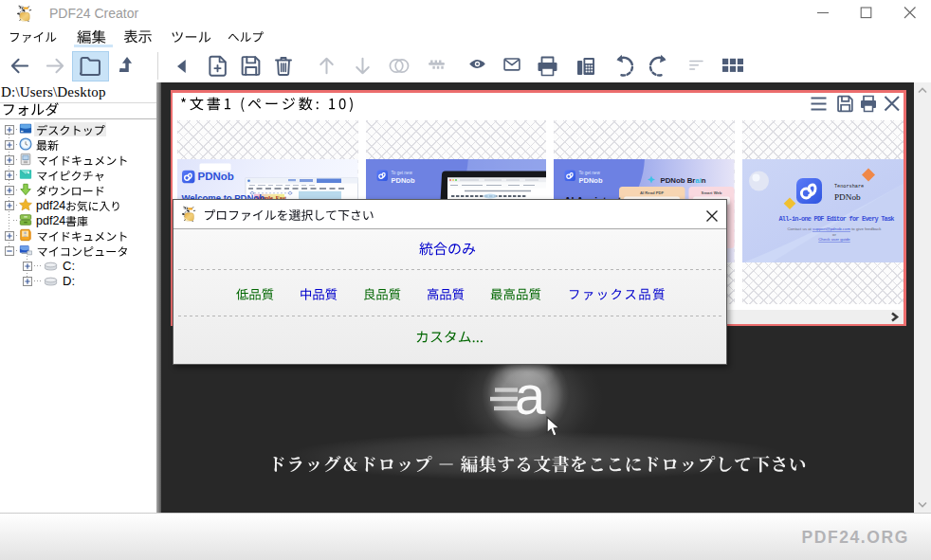  I want to click on svg-text: Smart Web, so click(712, 191).